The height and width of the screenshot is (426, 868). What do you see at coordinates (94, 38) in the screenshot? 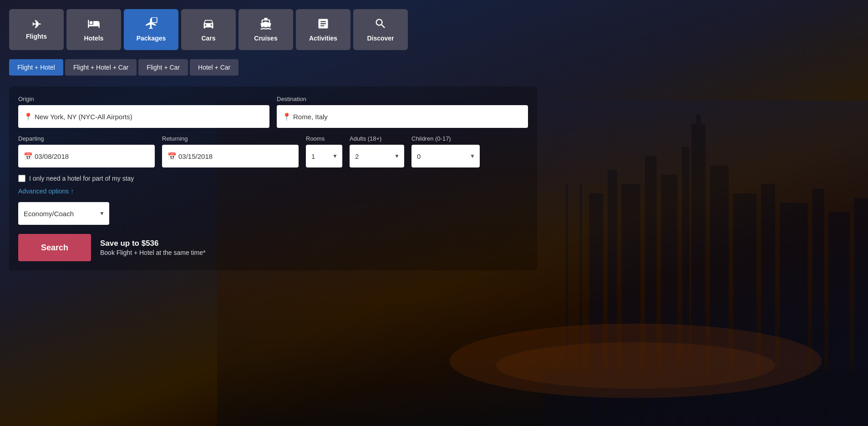
I see `nav-tab-hotels-label: Hotels` at bounding box center [94, 38].